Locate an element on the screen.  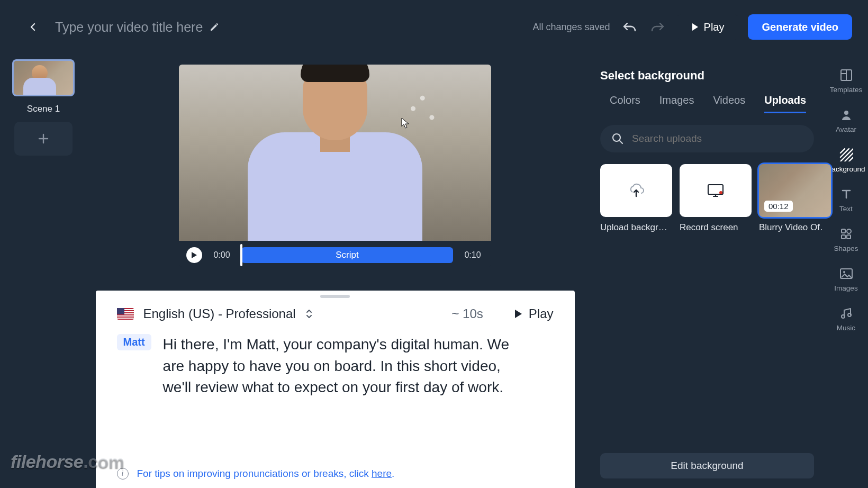
chevron-up-down-icon is located at coordinates (309, 314).